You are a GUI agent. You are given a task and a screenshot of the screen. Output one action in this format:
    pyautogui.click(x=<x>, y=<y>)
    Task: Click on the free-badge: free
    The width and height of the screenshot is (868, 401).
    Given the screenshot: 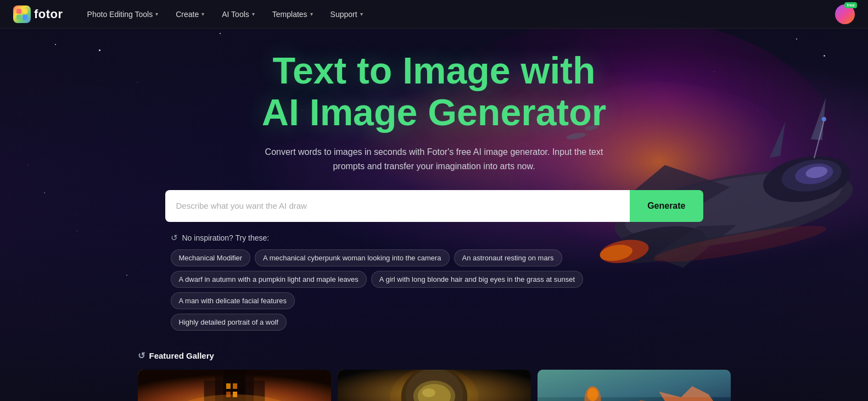 What is the action you would take?
    pyautogui.click(x=851, y=5)
    